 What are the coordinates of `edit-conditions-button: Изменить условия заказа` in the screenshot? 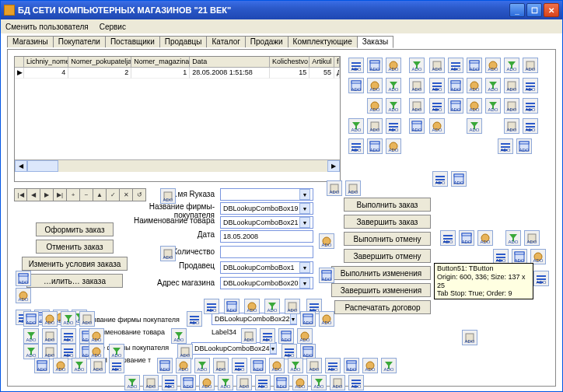 It's located at (75, 264).